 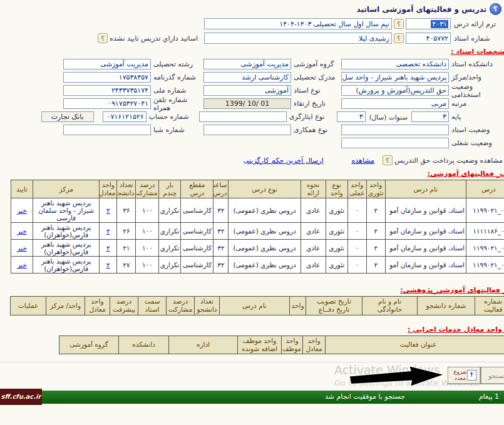 I want to click on search-button: جستجو, so click(x=492, y=376).